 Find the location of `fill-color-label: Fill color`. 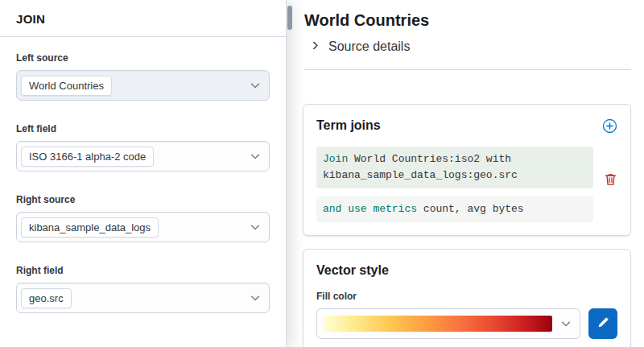

fill-color-label: Fill color is located at coordinates (467, 296).